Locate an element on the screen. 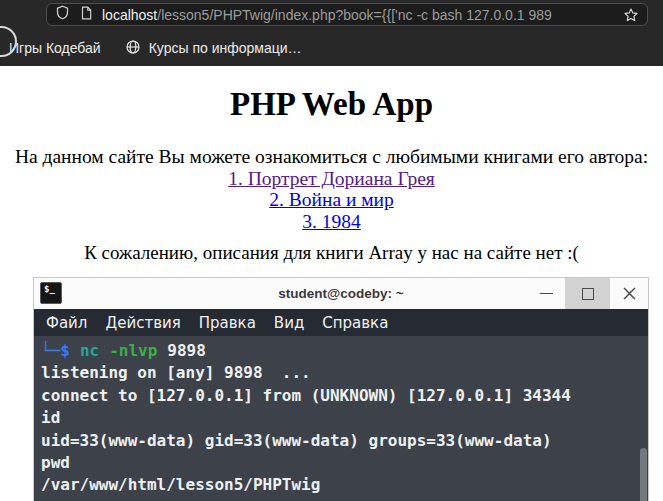  url-path: /lesson5/PHPTwig/index.php?book={{['nc -… is located at coordinates (354, 15).